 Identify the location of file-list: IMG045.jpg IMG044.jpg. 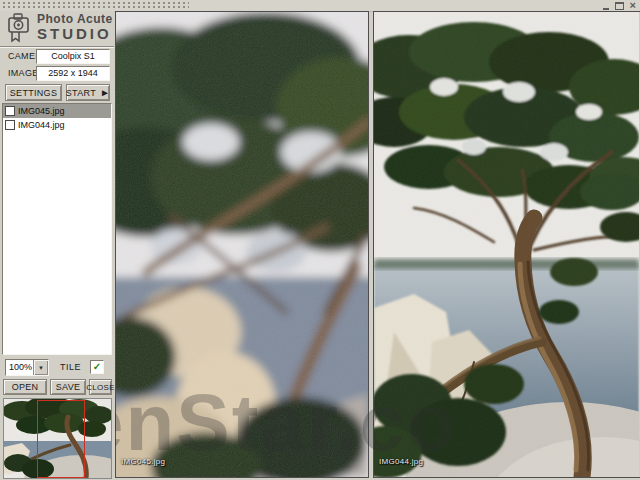
(57, 229).